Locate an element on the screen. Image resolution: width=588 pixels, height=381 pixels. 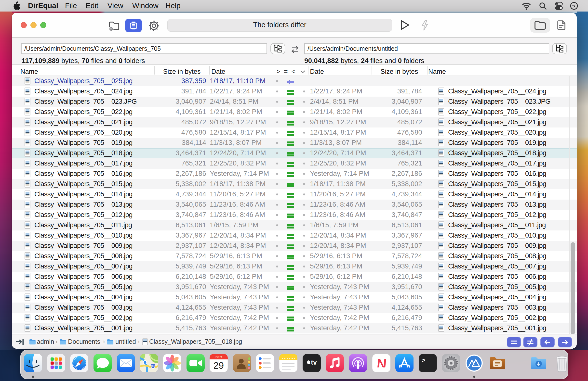
svg-text: tv is located at coordinates (314, 362).